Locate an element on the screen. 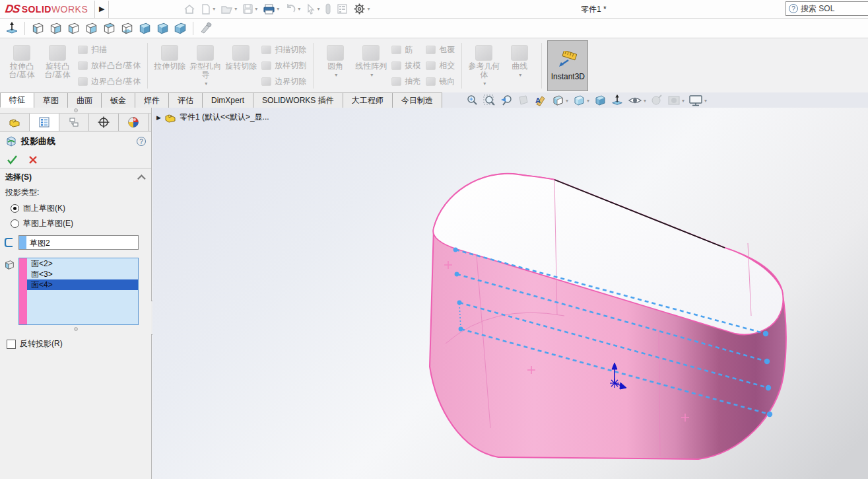 This screenshot has width=868, height=479. new-file-icon: ▾ is located at coordinates (208, 9).